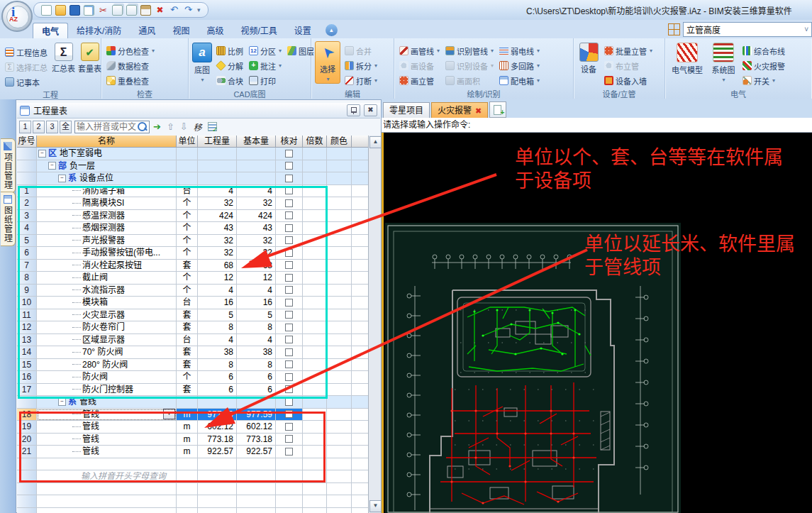  I want to click on checklist-icon, so click(213, 126).